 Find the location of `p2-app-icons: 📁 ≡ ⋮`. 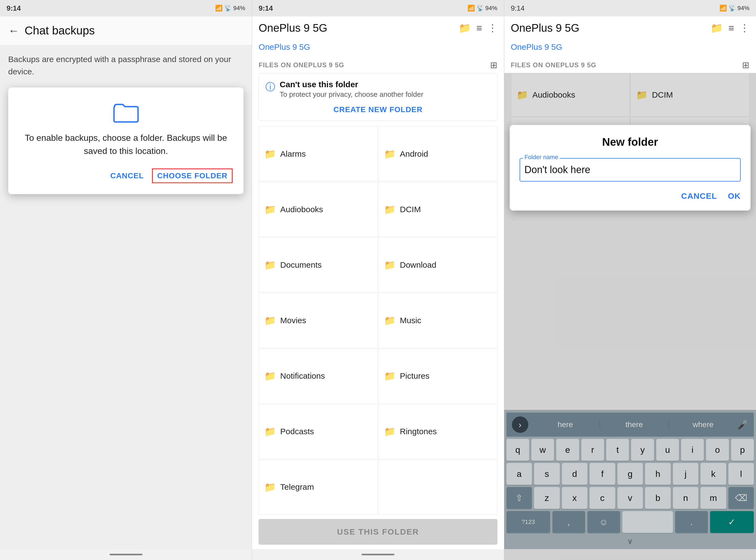

p2-app-icons: 📁 ≡ ⋮ is located at coordinates (478, 28).